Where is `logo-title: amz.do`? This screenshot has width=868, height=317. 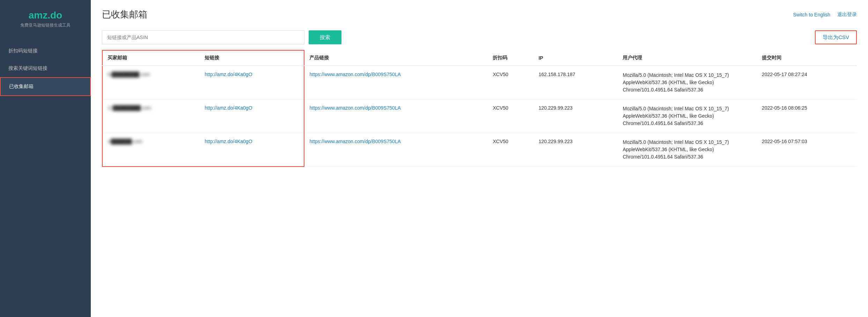 logo-title: amz.do is located at coordinates (45, 15).